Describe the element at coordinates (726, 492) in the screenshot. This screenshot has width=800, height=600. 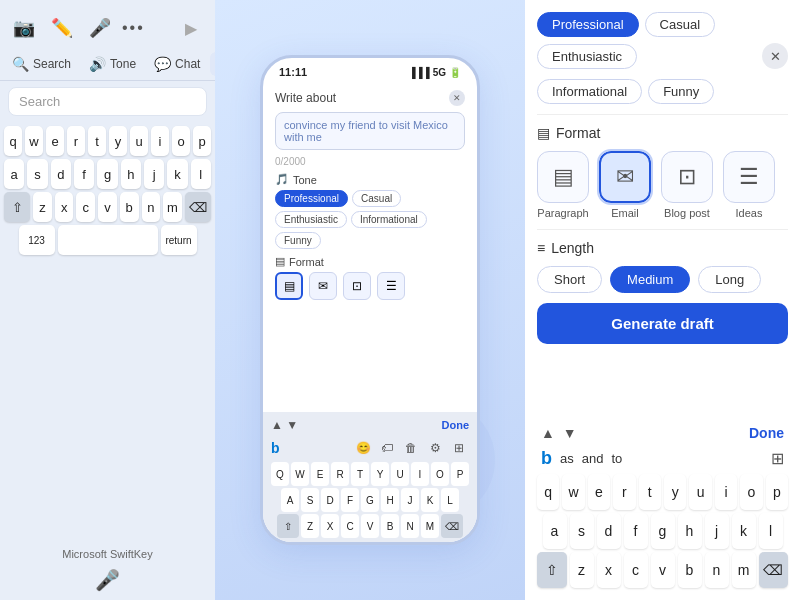
I see `rk-key-i: i` at that location.